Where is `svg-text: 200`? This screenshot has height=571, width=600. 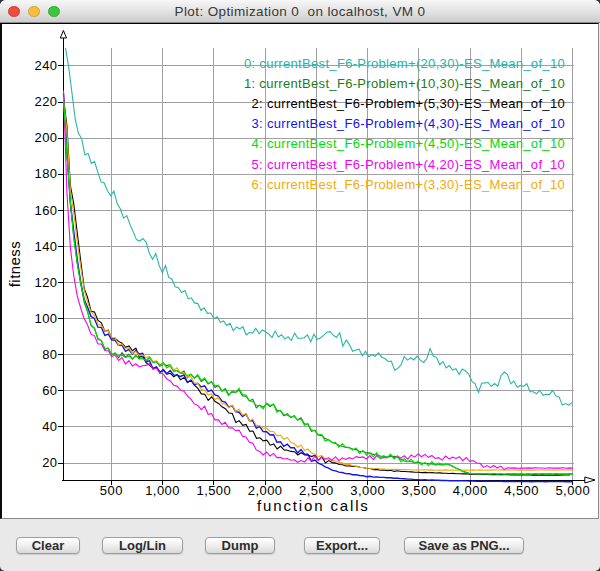
svg-text: 200 is located at coordinates (46, 138).